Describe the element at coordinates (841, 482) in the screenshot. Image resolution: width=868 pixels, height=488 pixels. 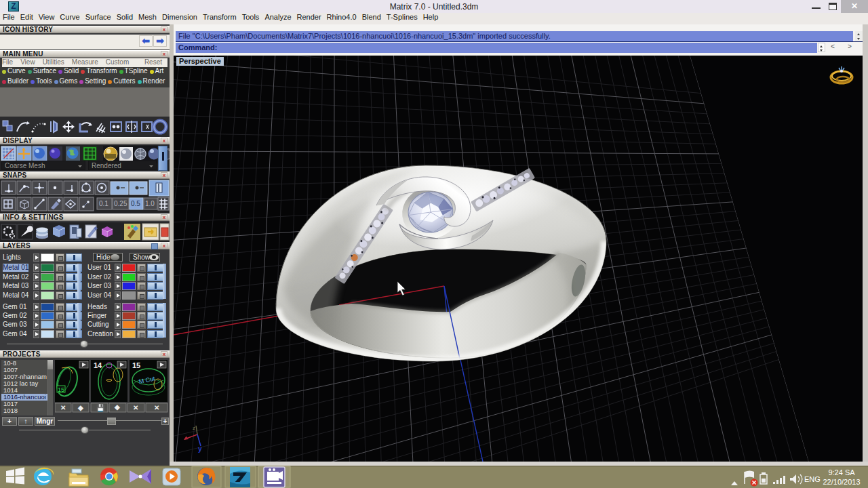
I see `svg-text: 22/10/2013` at that location.